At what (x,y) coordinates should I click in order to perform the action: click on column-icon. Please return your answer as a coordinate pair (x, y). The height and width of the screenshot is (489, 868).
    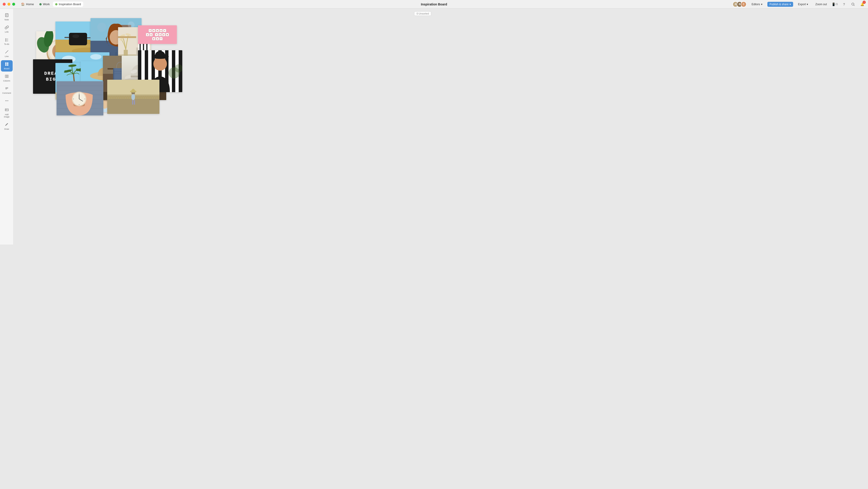
    Looking at the image, I should click on (7, 77).